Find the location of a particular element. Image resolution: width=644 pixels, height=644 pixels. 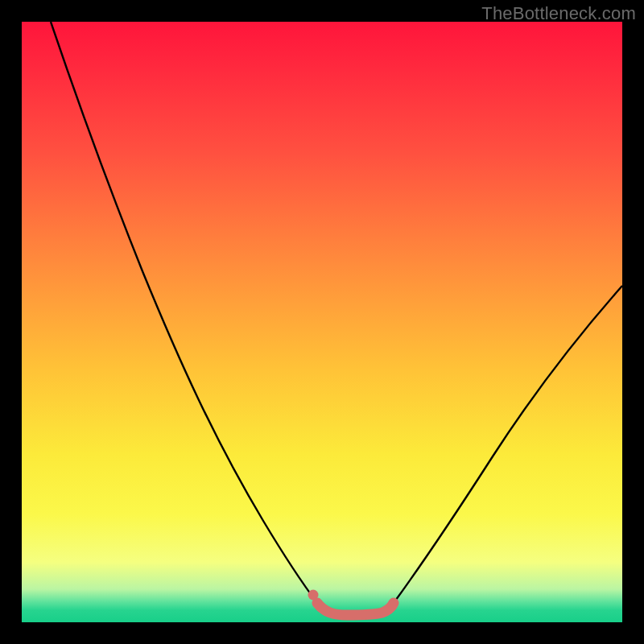

valley-segment is located at coordinates (356, 609).